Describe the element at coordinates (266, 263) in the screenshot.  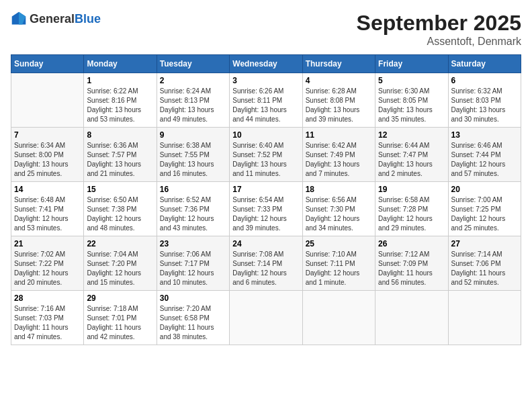
I see `calendar-week-row: 21Sunrise: 7:02 AM Sunset: 7:22 PM Dayli…` at that location.